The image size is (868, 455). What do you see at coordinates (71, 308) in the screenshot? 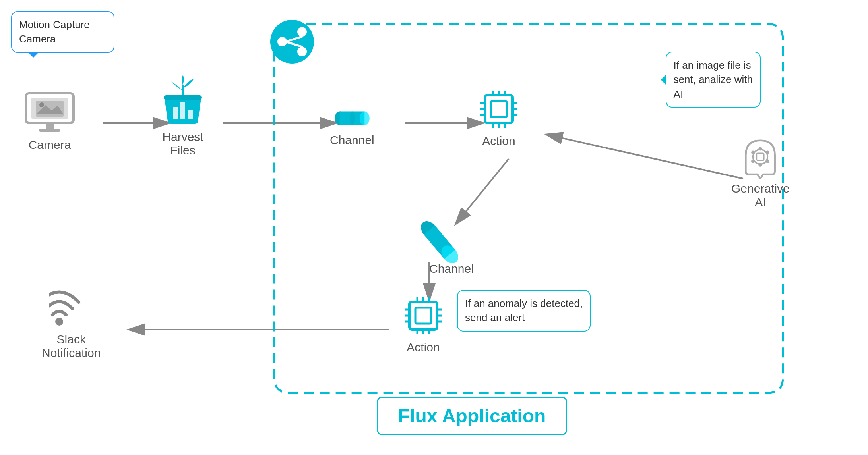
I see `slack-icon` at bounding box center [71, 308].